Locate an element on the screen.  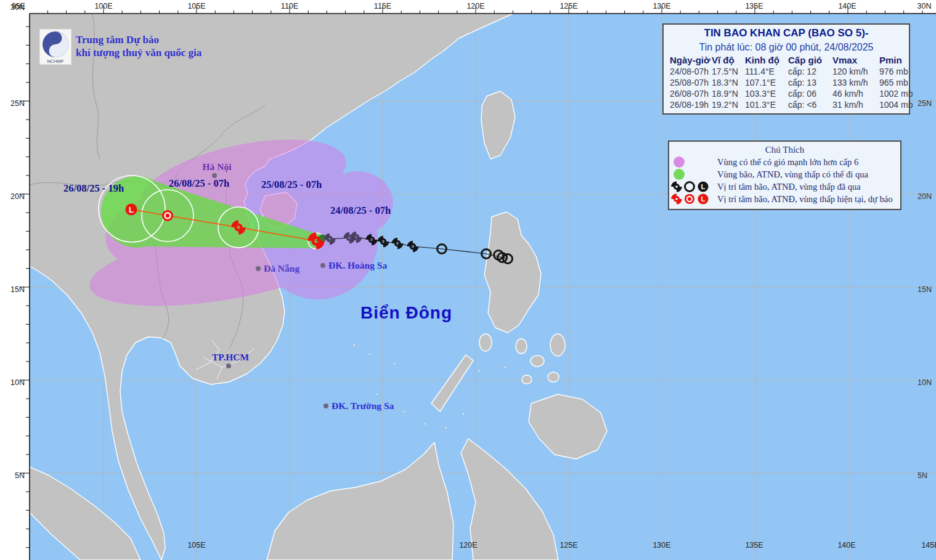
mindoro-island is located at coordinates (486, 343).